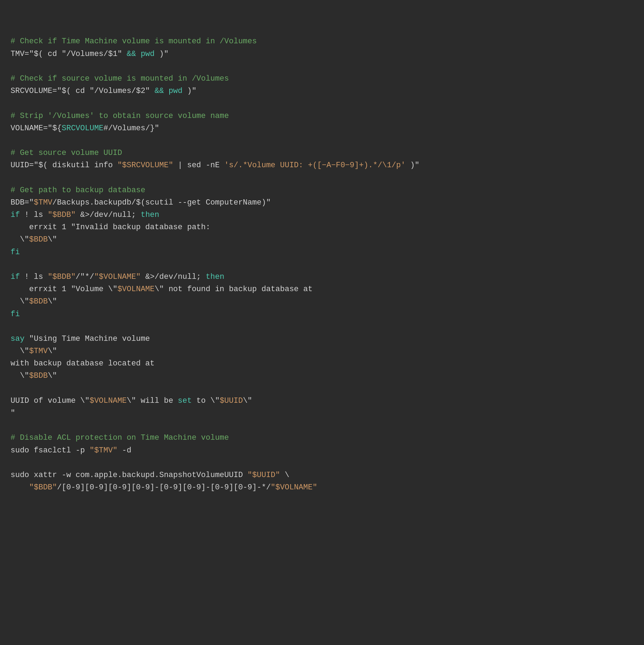  Describe the element at coordinates (322, 252) in the screenshot. I see `code-line: fi` at that location.